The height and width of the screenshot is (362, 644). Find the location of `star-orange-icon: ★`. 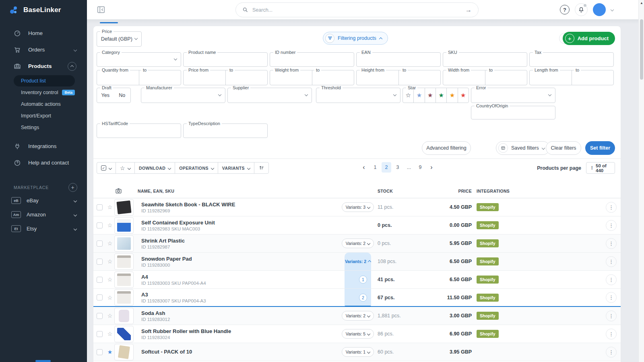

star-orange-icon: ★ is located at coordinates (452, 95).